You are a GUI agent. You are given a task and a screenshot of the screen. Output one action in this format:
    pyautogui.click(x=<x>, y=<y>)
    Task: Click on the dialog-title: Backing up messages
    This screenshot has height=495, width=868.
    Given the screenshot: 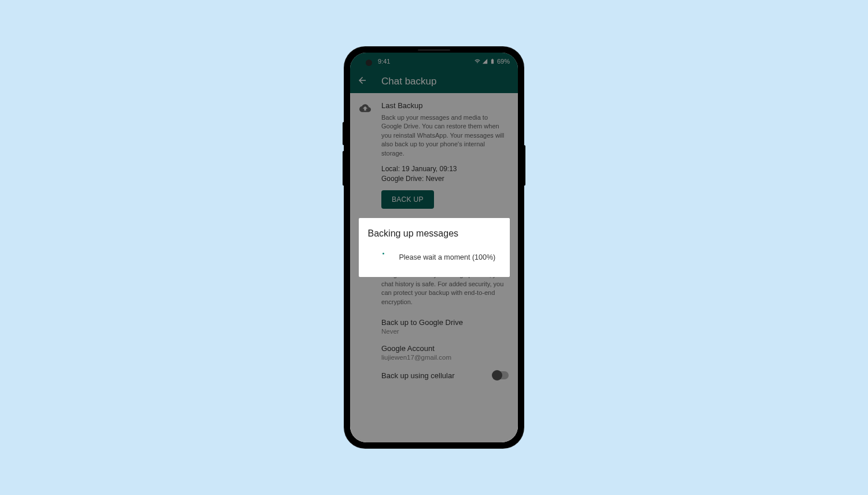 What is the action you would take?
    pyautogui.click(x=434, y=234)
    